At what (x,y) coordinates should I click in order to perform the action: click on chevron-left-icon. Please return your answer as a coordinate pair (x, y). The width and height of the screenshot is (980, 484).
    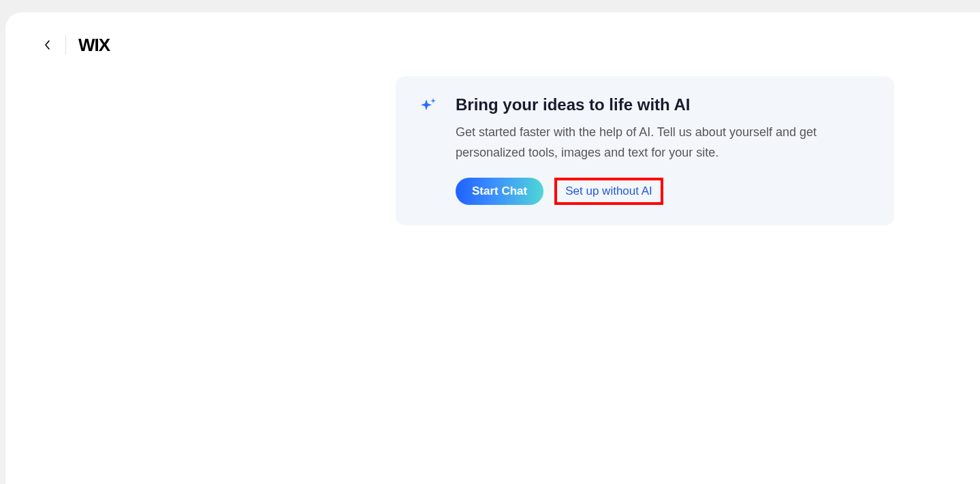
    Looking at the image, I should click on (48, 45).